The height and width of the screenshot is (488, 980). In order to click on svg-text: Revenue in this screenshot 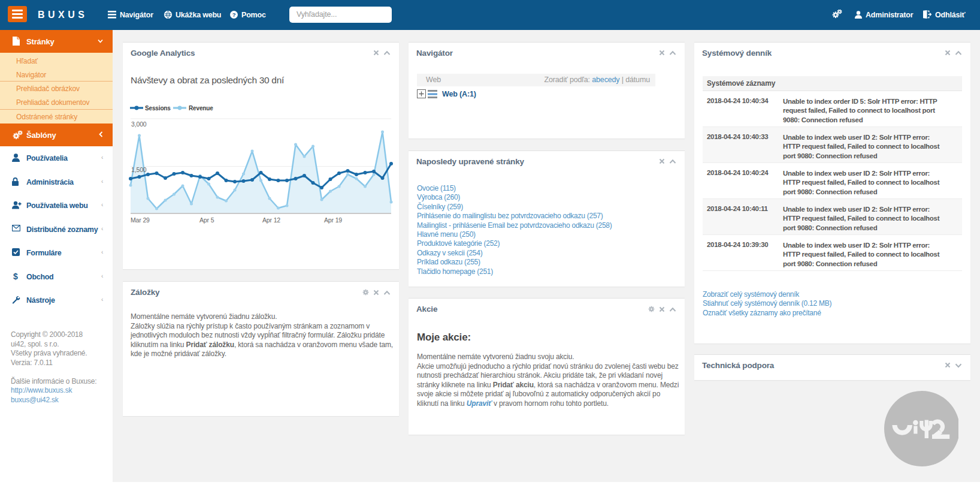, I will do `click(201, 108)`.